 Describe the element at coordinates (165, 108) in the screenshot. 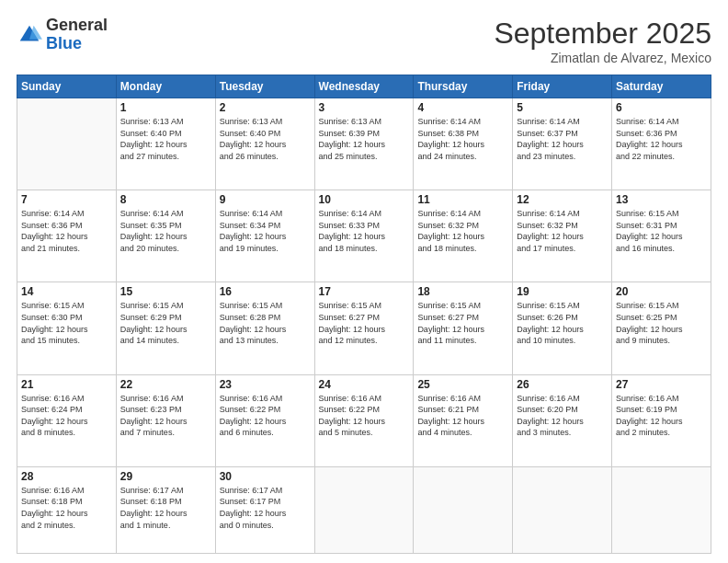

I see `day-number: 1` at that location.